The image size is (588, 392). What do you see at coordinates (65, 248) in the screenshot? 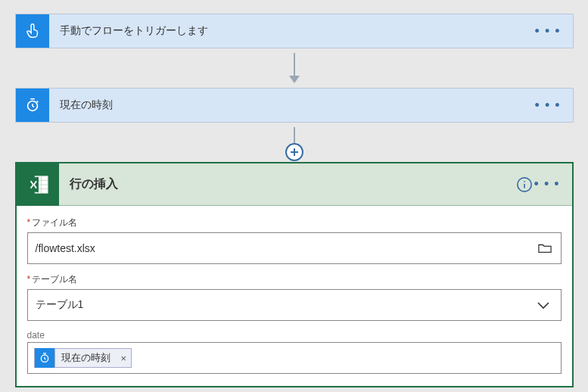
I see `file-name-value: /flowtest.xlsx` at bounding box center [65, 248].